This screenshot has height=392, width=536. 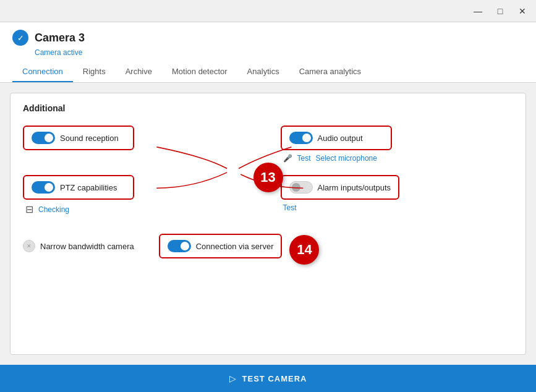 What do you see at coordinates (340, 187) in the screenshot?
I see `alarm-io-toggle-row: Alarm inputs/outputs` at bounding box center [340, 187].